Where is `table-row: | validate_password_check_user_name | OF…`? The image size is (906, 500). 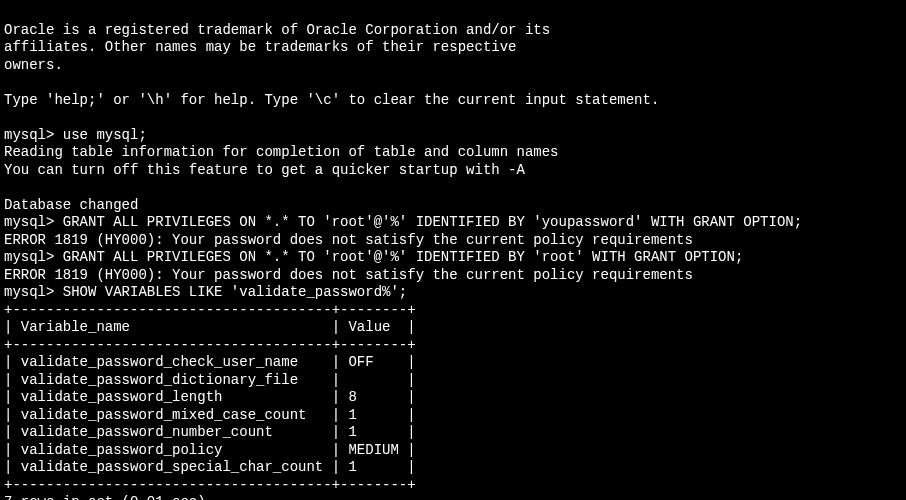 table-row: | validate_password_check_user_name | OF… is located at coordinates (210, 362).